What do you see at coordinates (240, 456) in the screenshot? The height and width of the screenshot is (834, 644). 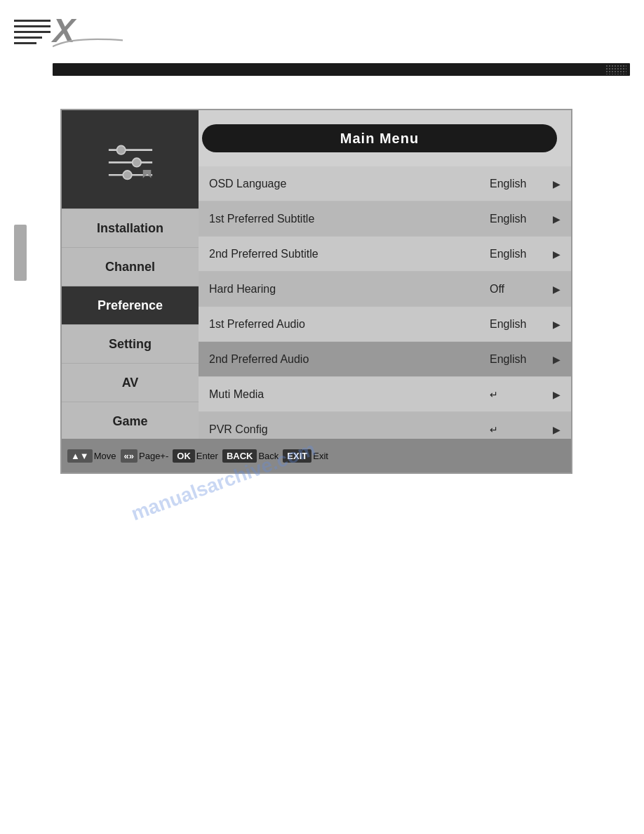 I see `back-button: BACK` at bounding box center [240, 456].